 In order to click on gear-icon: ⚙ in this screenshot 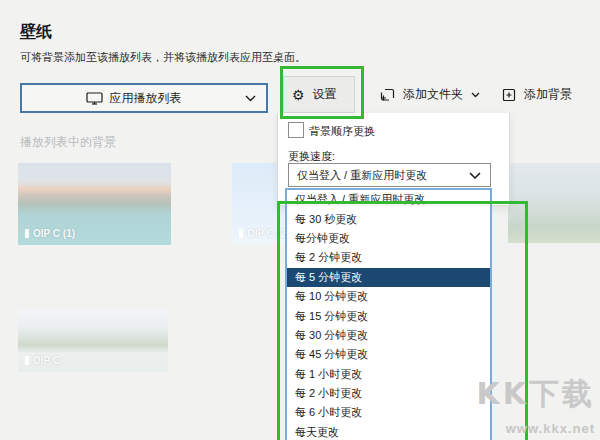, I will do `click(298, 95)`.